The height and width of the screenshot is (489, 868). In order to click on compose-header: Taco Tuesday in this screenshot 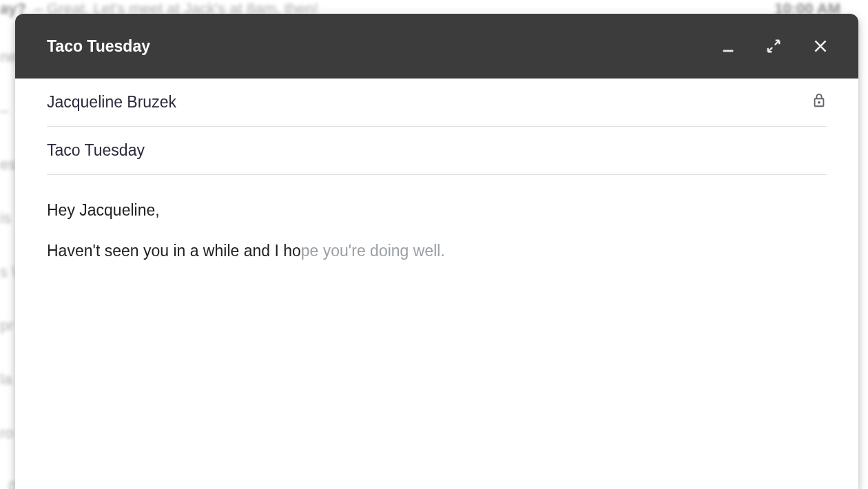, I will do `click(437, 46)`.